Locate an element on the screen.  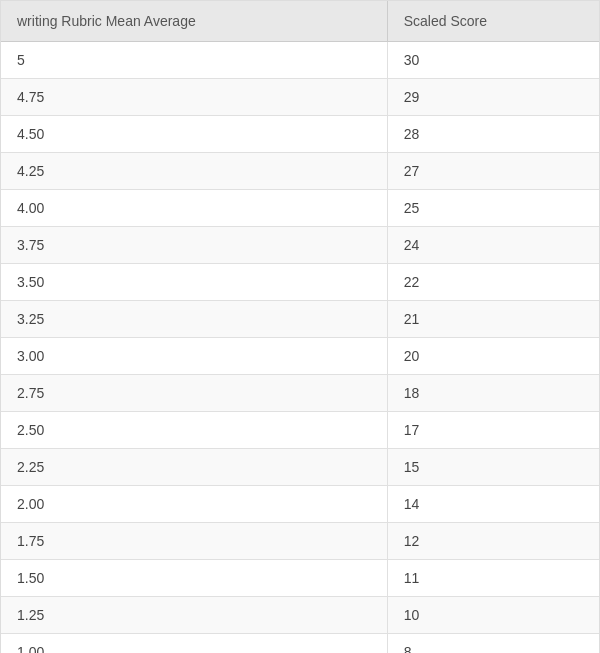
table-row: 1.008 is located at coordinates (300, 644).